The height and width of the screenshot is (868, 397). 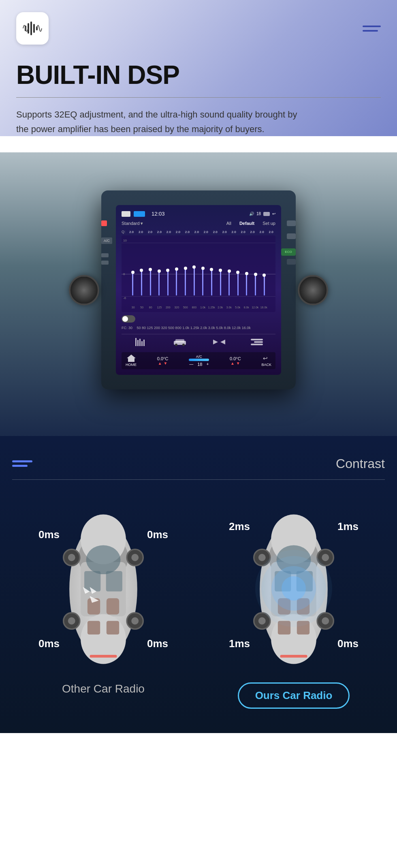 What do you see at coordinates (180, 342) in the screenshot?
I see `nav-car` at bounding box center [180, 342].